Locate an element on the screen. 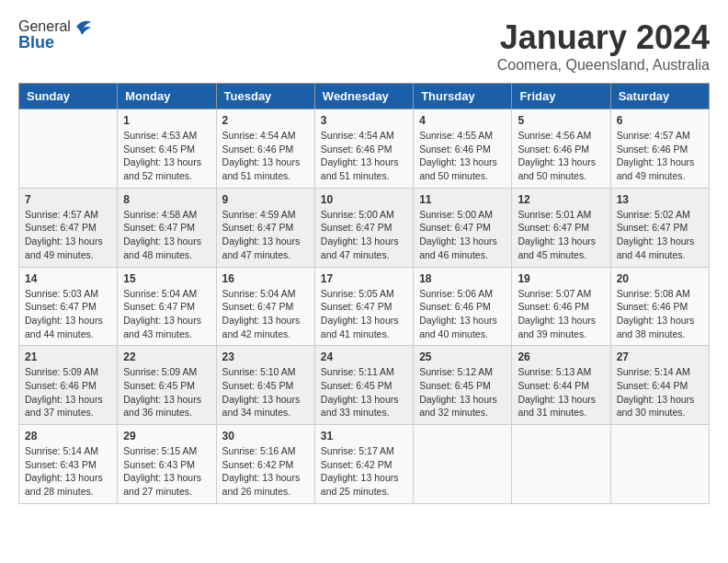 This screenshot has height=563, width=728. day-header-tuesday: Tuesday is located at coordinates (265, 97).